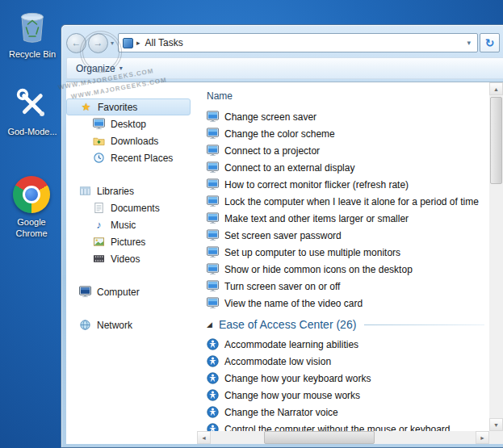 Image resolution: width=503 pixels, height=448 pixels. What do you see at coordinates (134, 141) in the screenshot?
I see `sidebar-item-label: Downloads` at bounding box center [134, 141].